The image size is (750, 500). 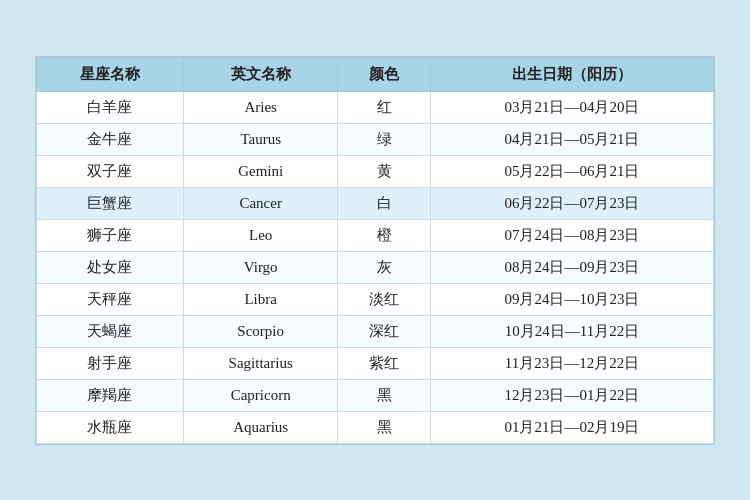 I want to click on table-row: 天蝎座Scorpio深红10月24日—11月22日, so click(x=376, y=331).